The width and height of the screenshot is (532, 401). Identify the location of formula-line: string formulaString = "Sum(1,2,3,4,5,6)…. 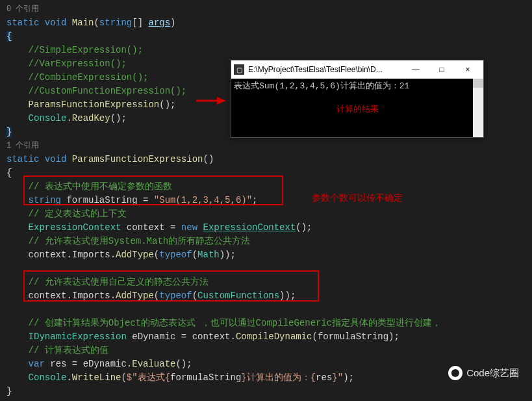
(266, 200).